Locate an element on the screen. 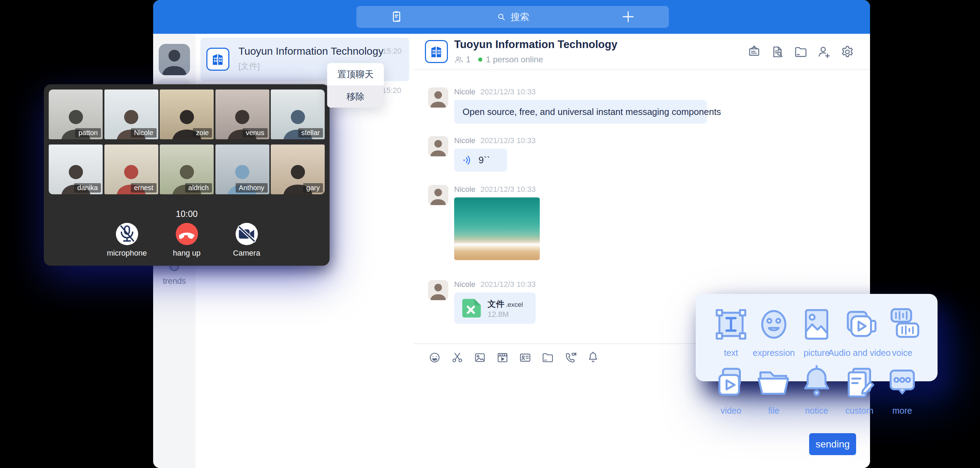  more-icon is located at coordinates (902, 382).